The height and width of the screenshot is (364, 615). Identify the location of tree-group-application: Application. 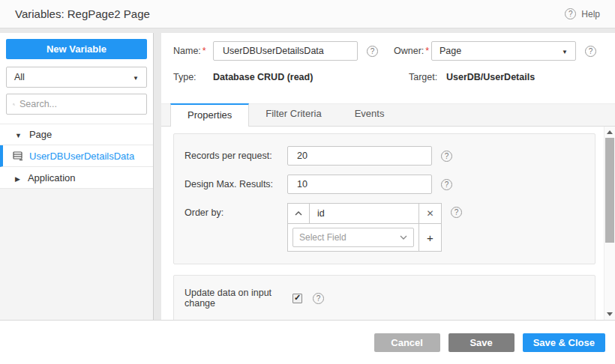
(76, 178).